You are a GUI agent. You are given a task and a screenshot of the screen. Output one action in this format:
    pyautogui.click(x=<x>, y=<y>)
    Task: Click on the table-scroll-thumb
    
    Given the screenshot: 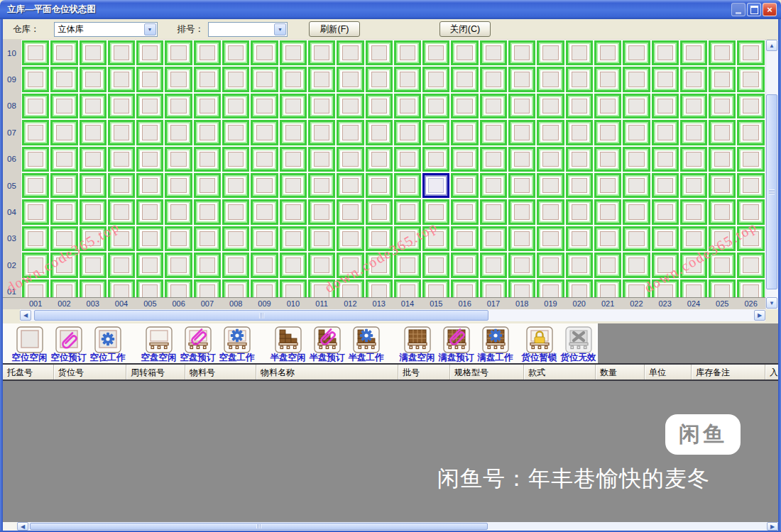 What is the action you would take?
    pyautogui.click(x=258, y=526)
    